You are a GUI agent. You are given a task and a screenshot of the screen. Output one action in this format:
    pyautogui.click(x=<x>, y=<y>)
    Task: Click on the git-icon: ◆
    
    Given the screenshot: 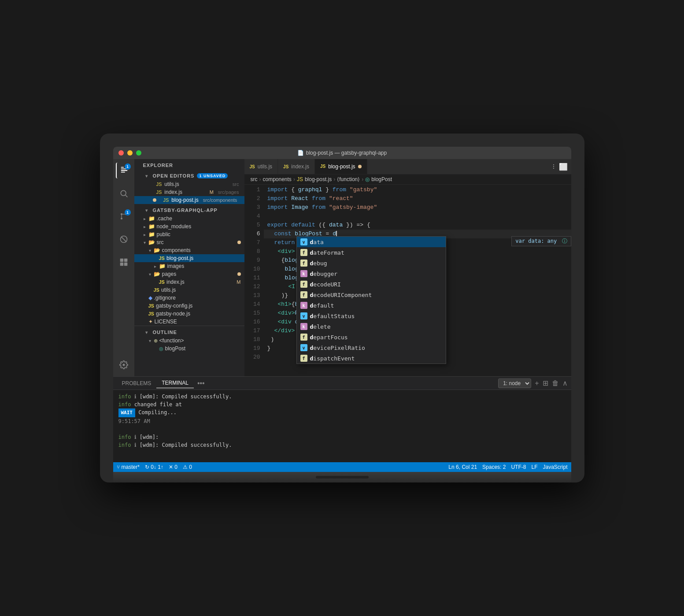 What is the action you would take?
    pyautogui.click(x=151, y=298)
    